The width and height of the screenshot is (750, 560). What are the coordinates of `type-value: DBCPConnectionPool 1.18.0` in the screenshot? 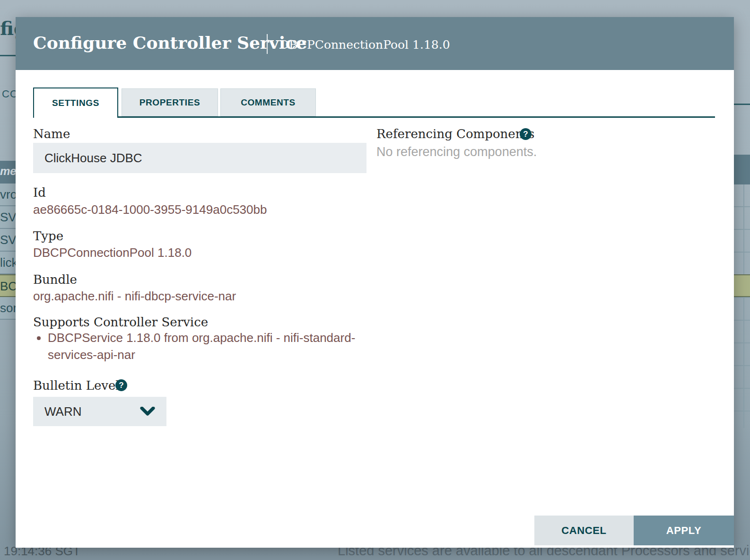 It's located at (113, 253).